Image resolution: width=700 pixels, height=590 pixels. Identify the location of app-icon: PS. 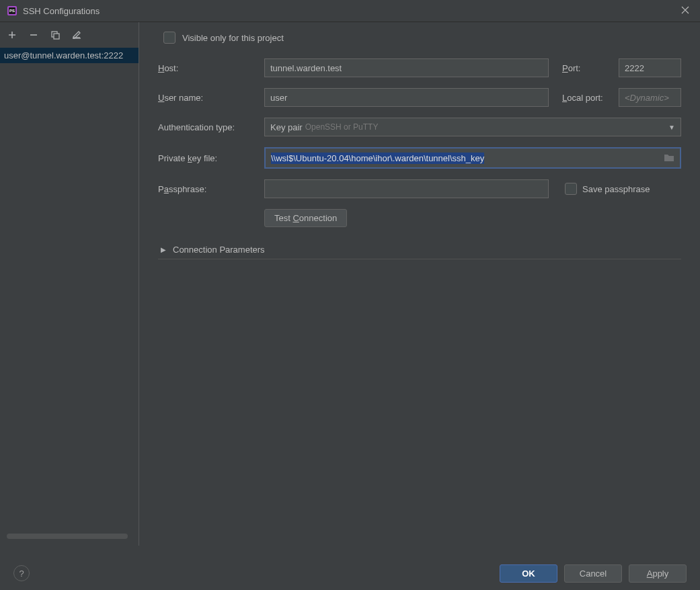
(12, 11).